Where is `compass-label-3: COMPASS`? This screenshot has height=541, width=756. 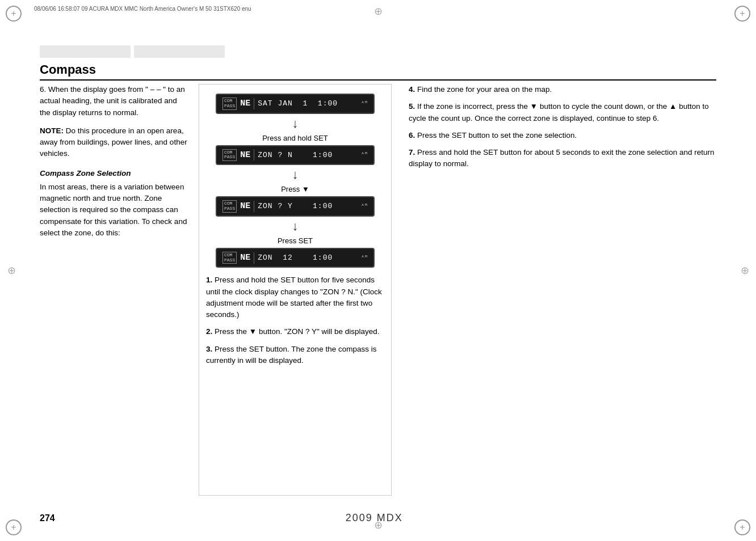
compass-label-3: COMPASS is located at coordinates (229, 206).